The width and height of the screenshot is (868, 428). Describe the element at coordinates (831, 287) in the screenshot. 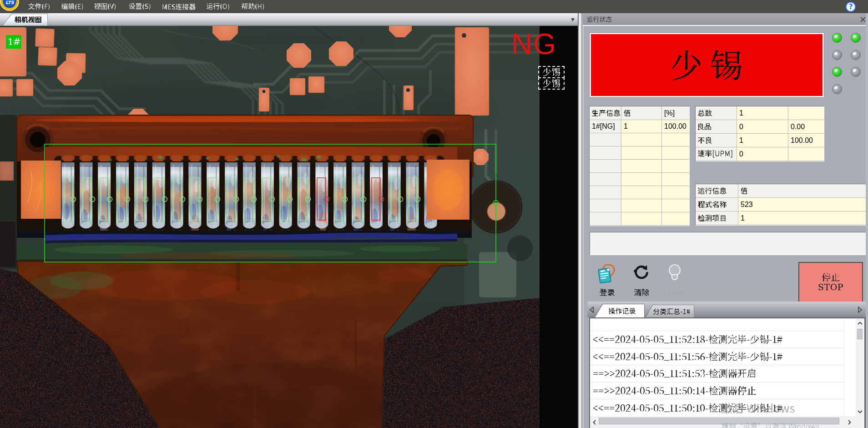

I see `stop-label-en: STOP` at that location.